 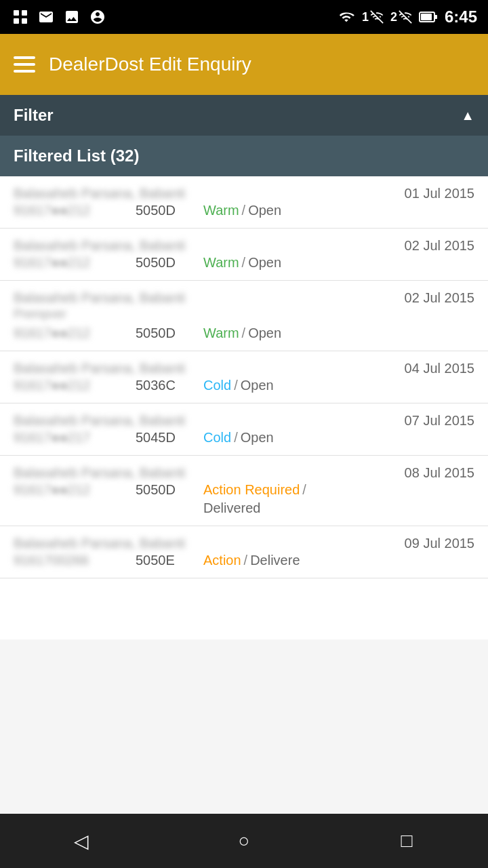 What do you see at coordinates (407, 841) in the screenshot?
I see `recent-apps-button: □` at bounding box center [407, 841].